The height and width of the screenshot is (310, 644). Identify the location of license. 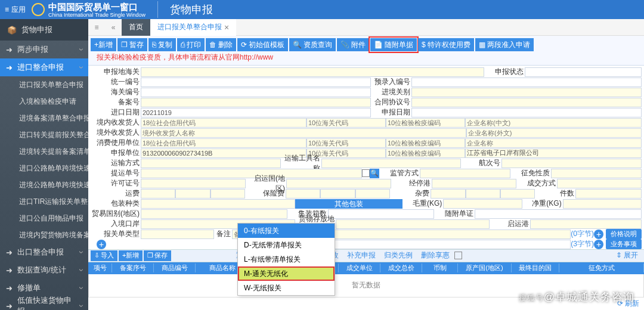
(193, 184).